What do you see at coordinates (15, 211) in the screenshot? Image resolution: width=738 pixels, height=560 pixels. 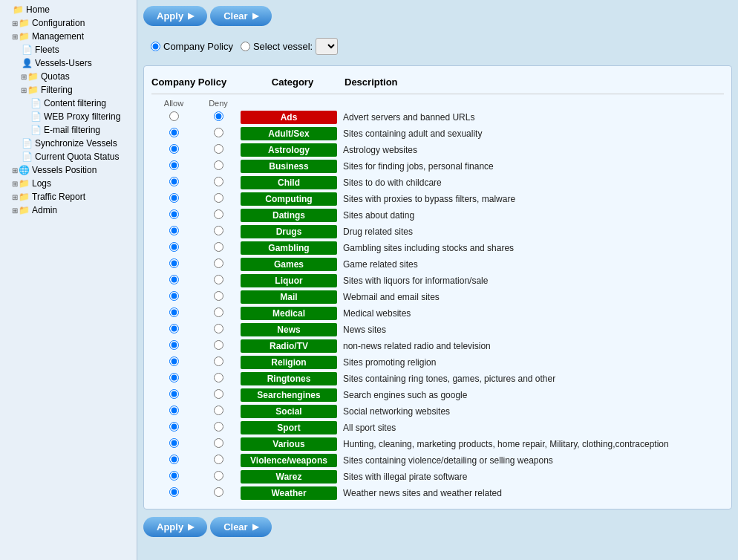 I see `expand-icon-admin: ⊞` at bounding box center [15, 211].